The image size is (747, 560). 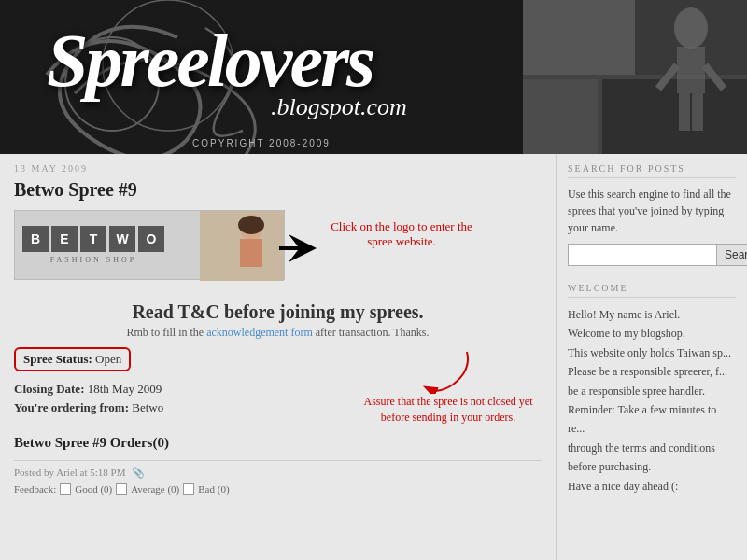 I want to click on betwo-model-photo, so click(x=242, y=246).